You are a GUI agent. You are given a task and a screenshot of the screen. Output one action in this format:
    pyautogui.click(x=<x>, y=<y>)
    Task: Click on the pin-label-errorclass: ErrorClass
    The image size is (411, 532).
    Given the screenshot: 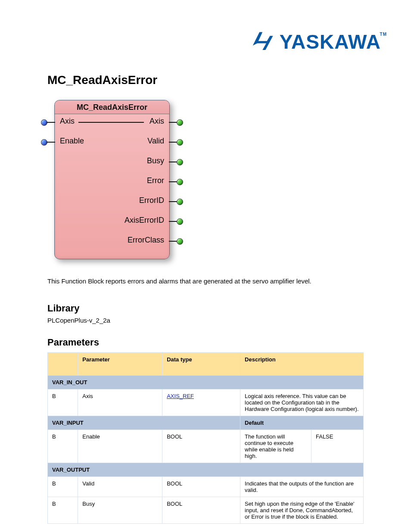 What is the action you would take?
    pyautogui.click(x=146, y=240)
    